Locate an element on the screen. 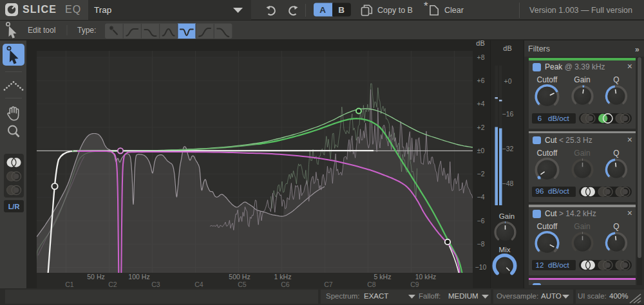 This screenshot has height=305, width=644. svg-text: C2 is located at coordinates (113, 284).